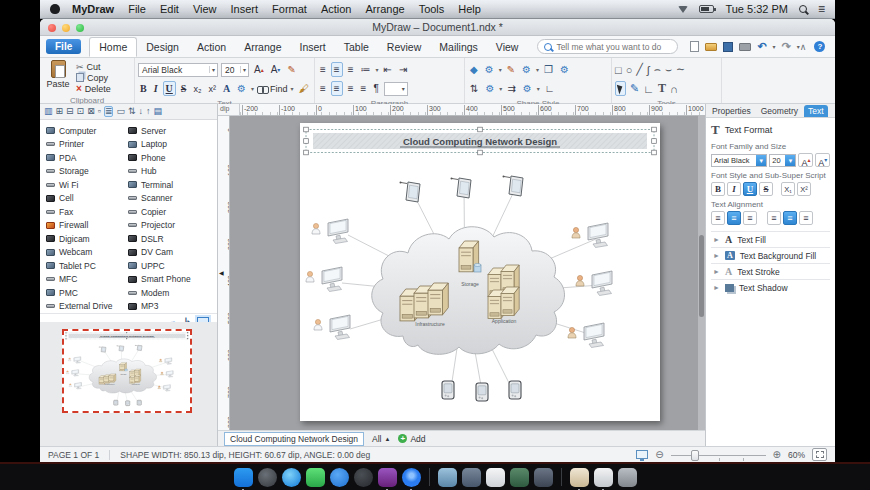  Describe the element at coordinates (683, 10) in the screenshot. I see `wifi-icon` at that location.